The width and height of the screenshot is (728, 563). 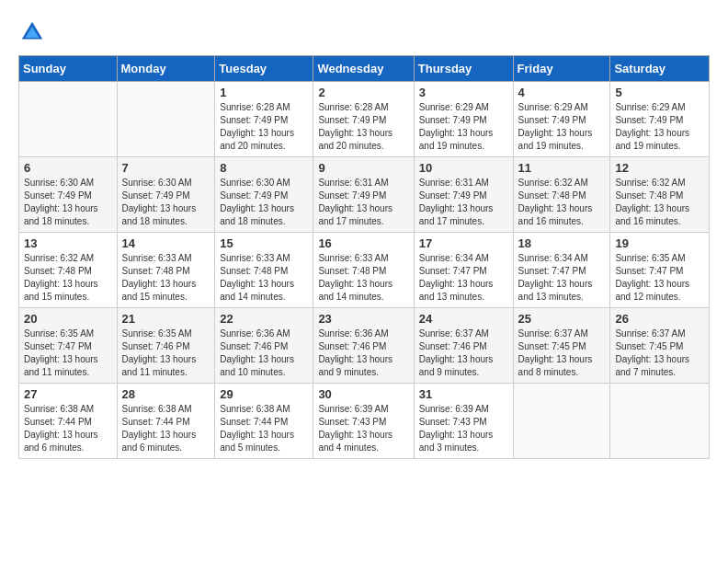 What do you see at coordinates (264, 318) in the screenshot?
I see `day-number: 22` at bounding box center [264, 318].